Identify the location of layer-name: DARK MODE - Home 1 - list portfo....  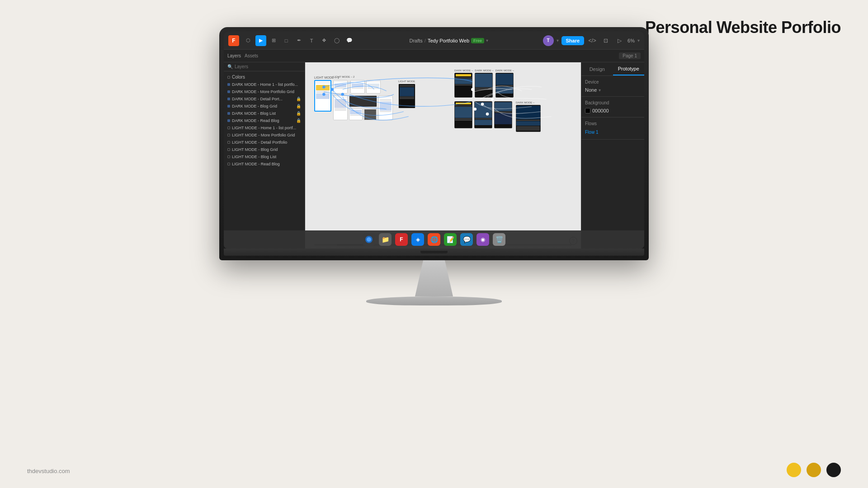
(265, 84).